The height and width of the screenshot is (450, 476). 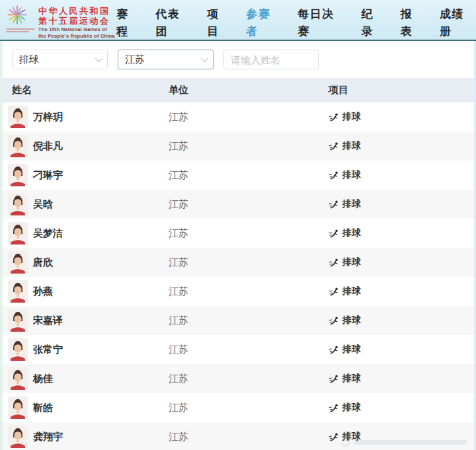 I want to click on table-row: 龚翔宇 江苏 排球, so click(x=238, y=436).